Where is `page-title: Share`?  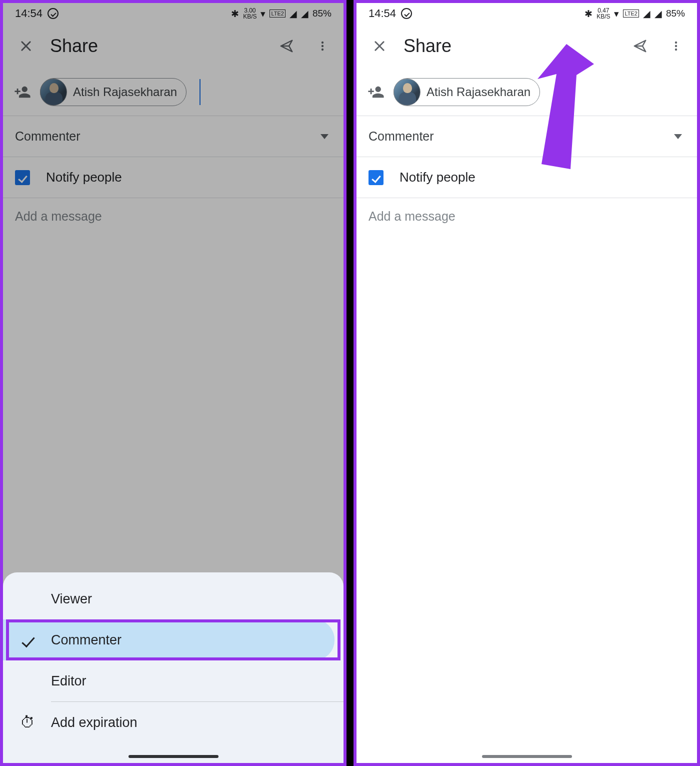
page-title: Share is located at coordinates (156, 46).